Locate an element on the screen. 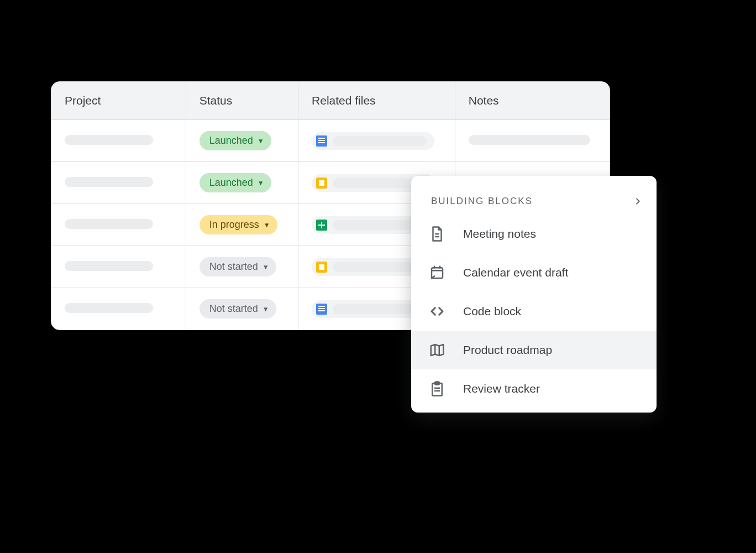 Image resolution: width=756 pixels, height=553 pixels. clipboard-icon is located at coordinates (437, 389).